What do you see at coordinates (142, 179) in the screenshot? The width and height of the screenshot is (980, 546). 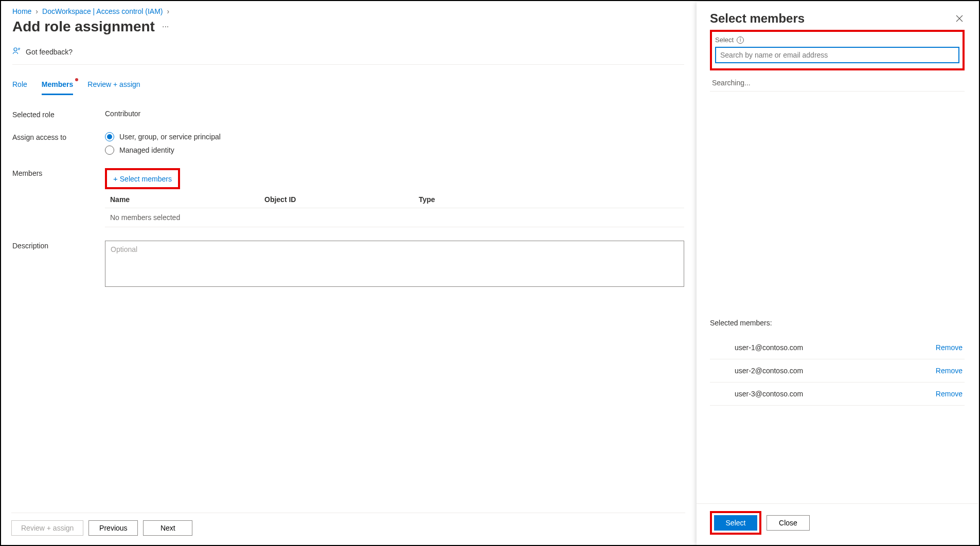 I see `select-members-link: + Select members` at bounding box center [142, 179].